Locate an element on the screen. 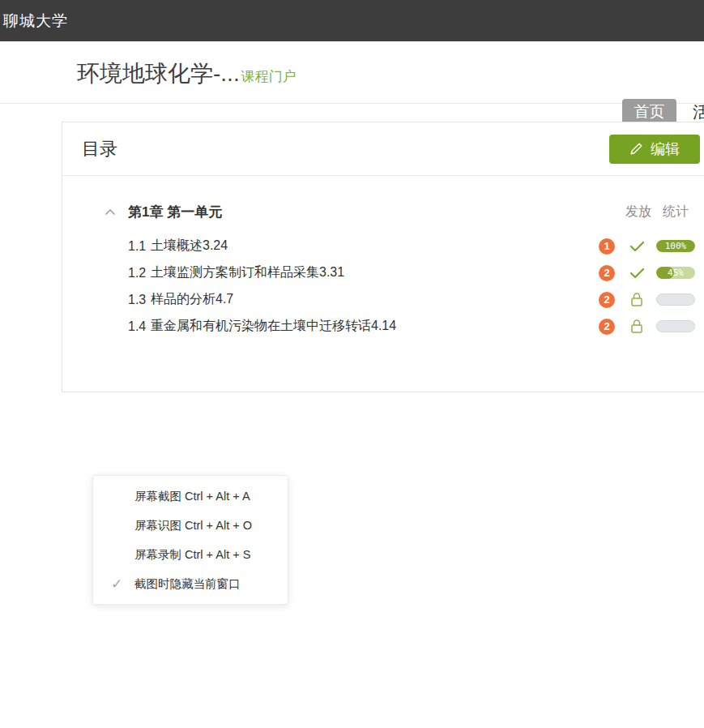 This screenshot has height=728, width=704. item-number: 1.1 is located at coordinates (139, 246).